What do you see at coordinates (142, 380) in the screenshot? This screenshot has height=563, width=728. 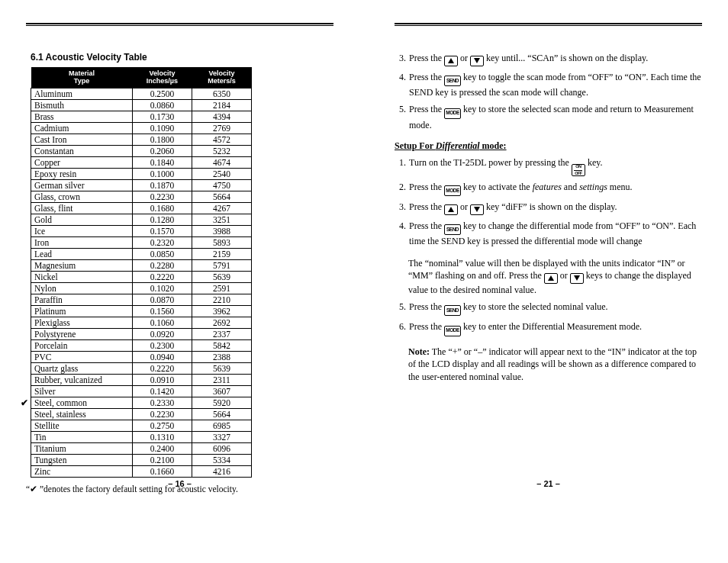 I see `table-row: Rubber, vulcanized0.09102311` at bounding box center [142, 380].